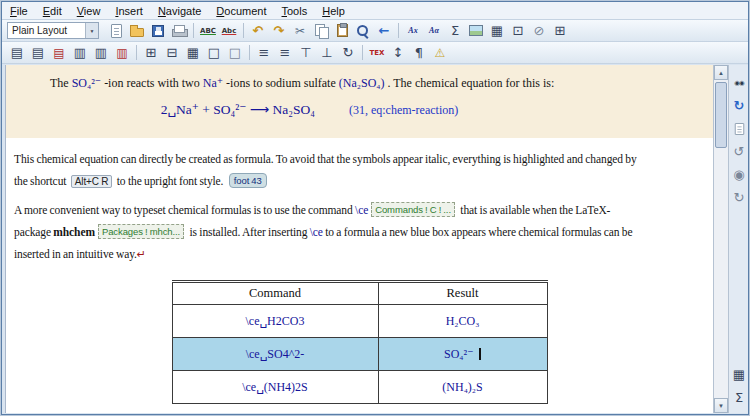 The width and height of the screenshot is (750, 416). What do you see at coordinates (739, 106) in the screenshot?
I see `update-icon: ↻` at bounding box center [739, 106].